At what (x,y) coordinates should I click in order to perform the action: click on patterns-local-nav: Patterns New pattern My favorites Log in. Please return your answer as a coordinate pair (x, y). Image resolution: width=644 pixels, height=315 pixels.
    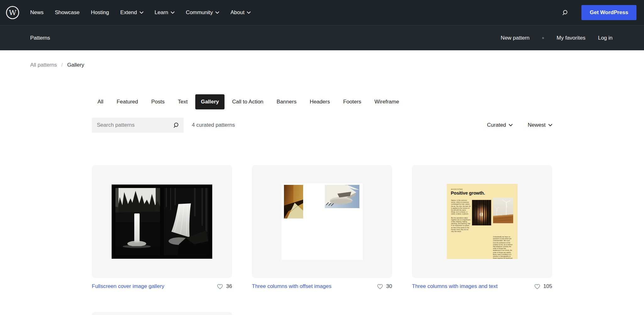
    Looking at the image, I should click on (322, 38).